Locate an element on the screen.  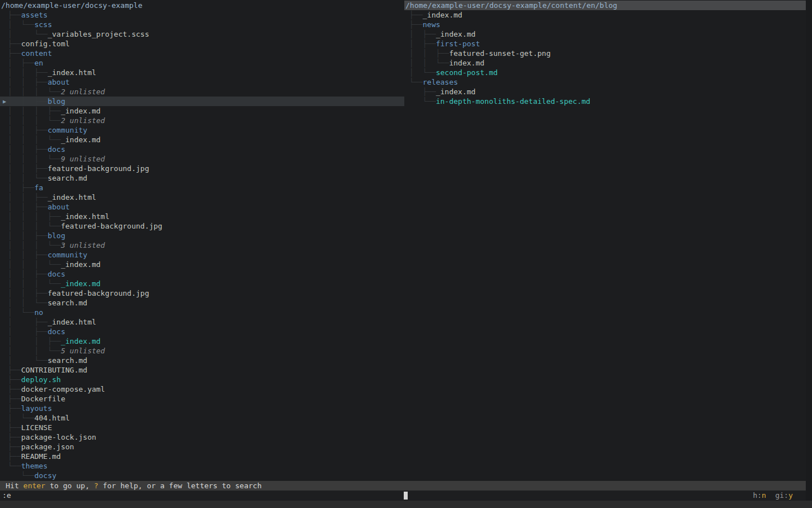
tree-row: ├──README.md is located at coordinates (202, 456).